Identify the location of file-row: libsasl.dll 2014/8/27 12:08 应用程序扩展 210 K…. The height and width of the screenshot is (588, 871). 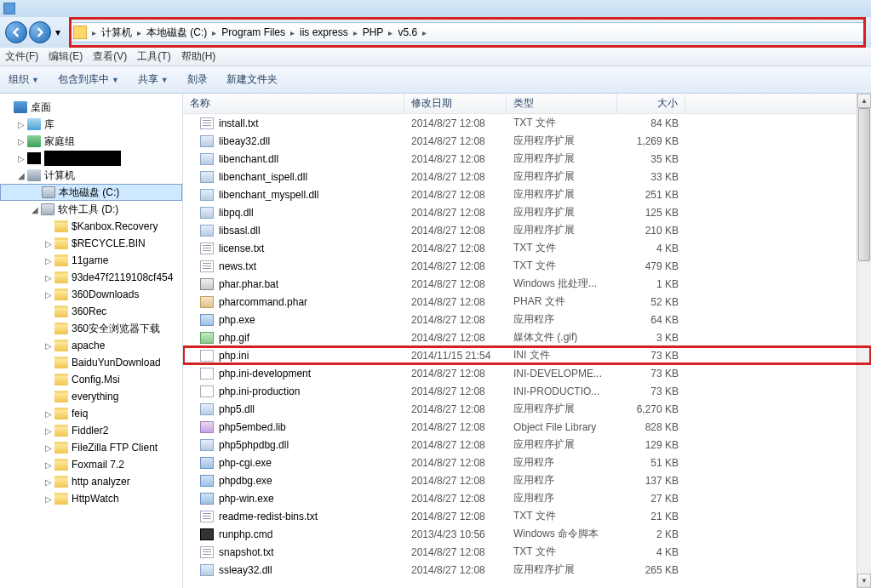
(527, 230).